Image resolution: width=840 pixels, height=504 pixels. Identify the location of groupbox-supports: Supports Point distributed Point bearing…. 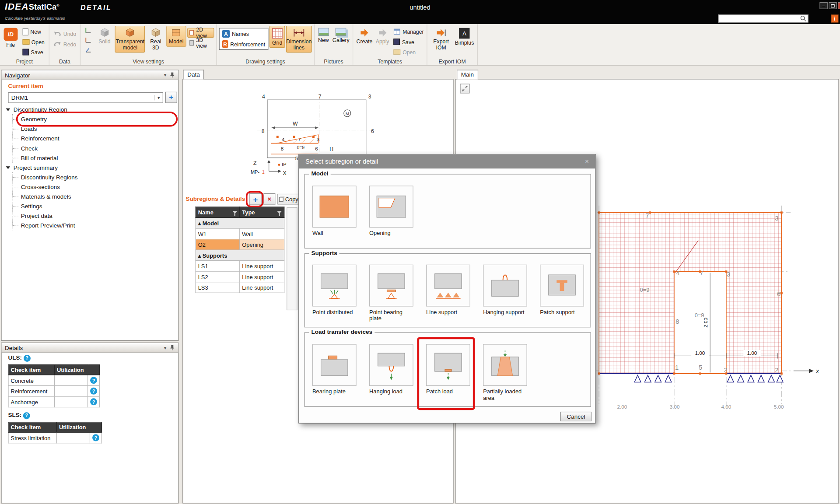
(448, 290).